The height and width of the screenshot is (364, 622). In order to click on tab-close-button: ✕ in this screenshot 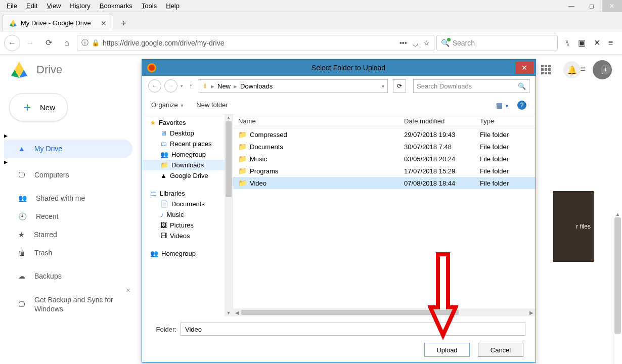, I will do `click(104, 23)`.